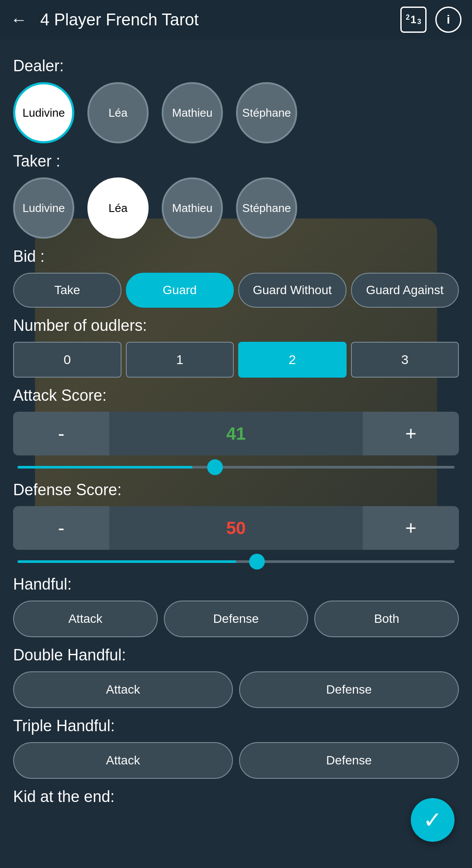 This screenshot has height=868, width=472. Describe the element at coordinates (236, 490) in the screenshot. I see `defense-score-label: Defense Score:` at that location.